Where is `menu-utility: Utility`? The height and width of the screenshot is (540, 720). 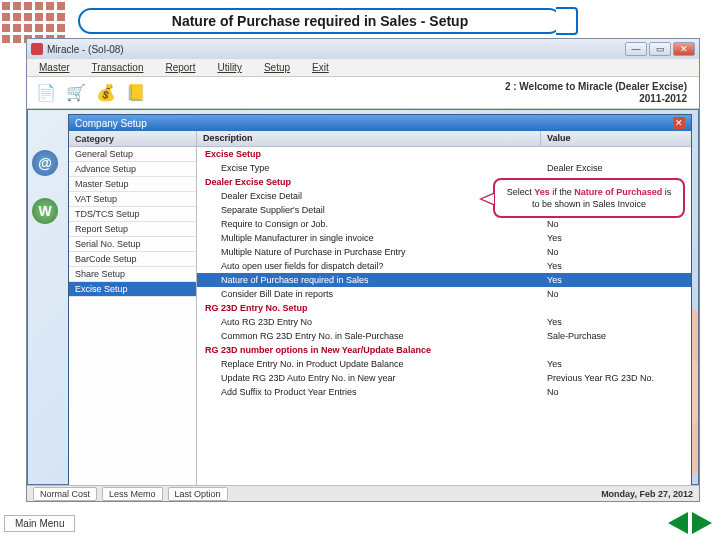 menu-utility: Utility is located at coordinates (229, 68).